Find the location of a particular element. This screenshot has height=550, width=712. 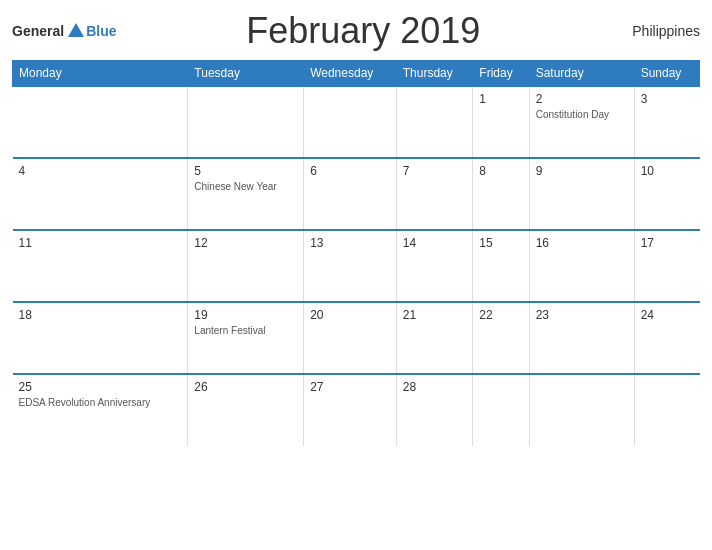

calendar-cell: 8 is located at coordinates (501, 194).